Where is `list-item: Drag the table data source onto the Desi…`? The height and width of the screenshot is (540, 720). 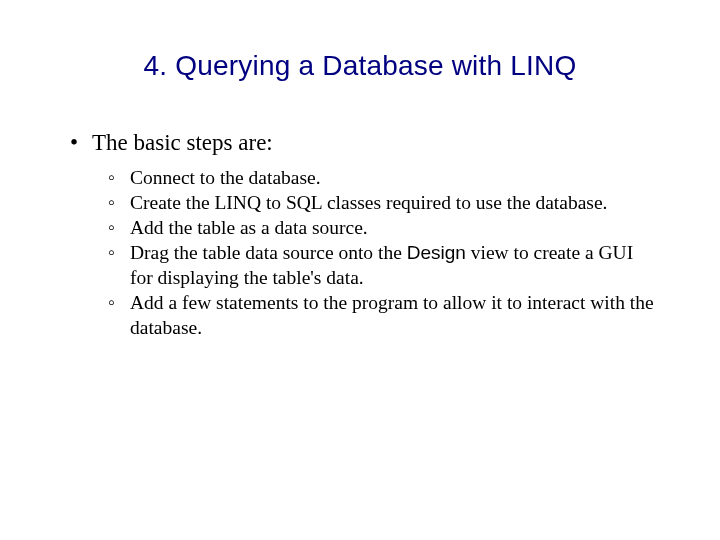
list-item: Drag the table data source onto the Desi… is located at coordinates (384, 266).